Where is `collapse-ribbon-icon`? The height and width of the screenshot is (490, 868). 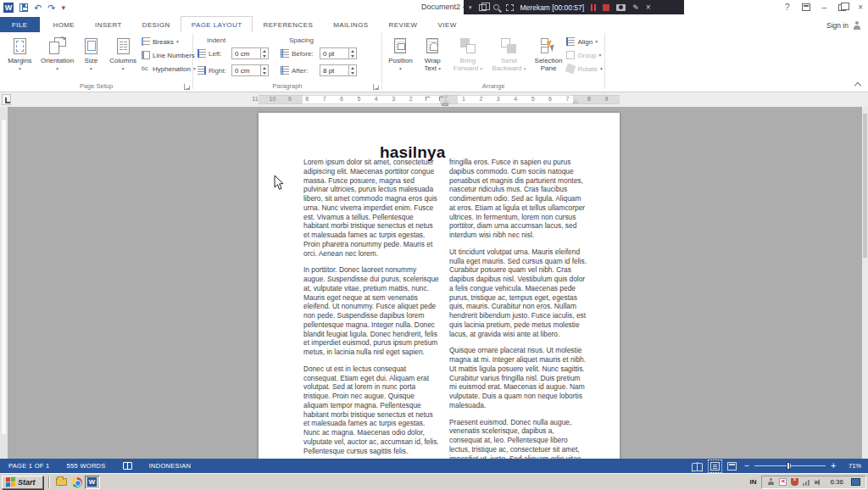 collapse-ribbon-icon is located at coordinates (858, 85).